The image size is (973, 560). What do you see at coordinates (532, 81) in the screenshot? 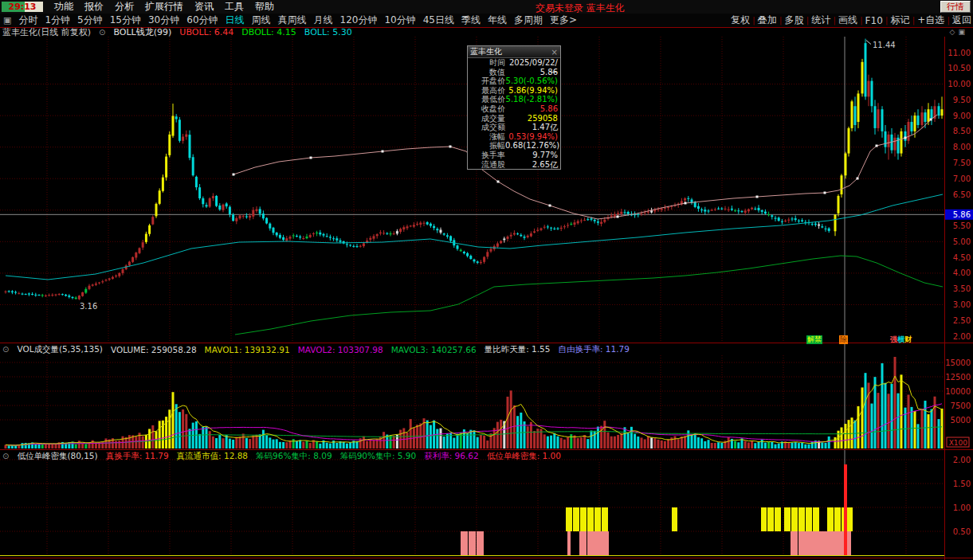
I see `popup-value: 5.30(-0.56%)` at bounding box center [532, 81].